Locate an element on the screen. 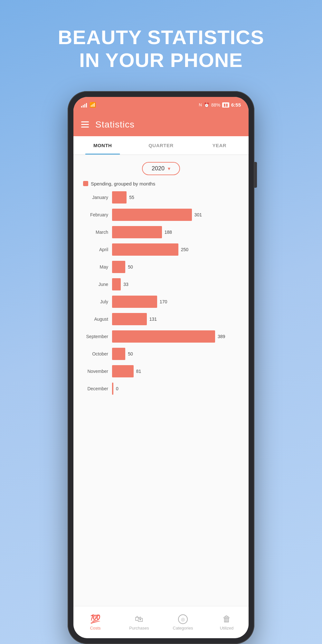 The height and width of the screenshot is (644, 322). hero-title-line2: IN YOUR PHONE is located at coordinates (161, 60).